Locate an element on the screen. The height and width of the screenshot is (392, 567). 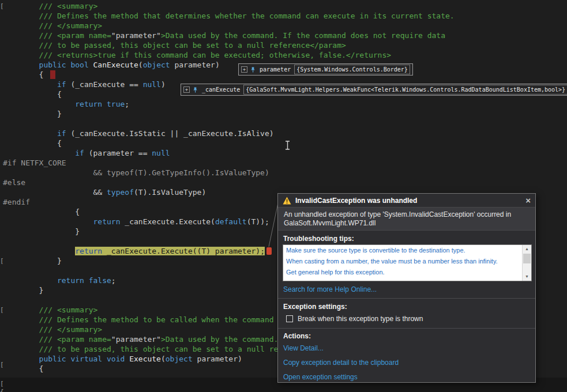
fold-marker: { is located at coordinates (2, 390).